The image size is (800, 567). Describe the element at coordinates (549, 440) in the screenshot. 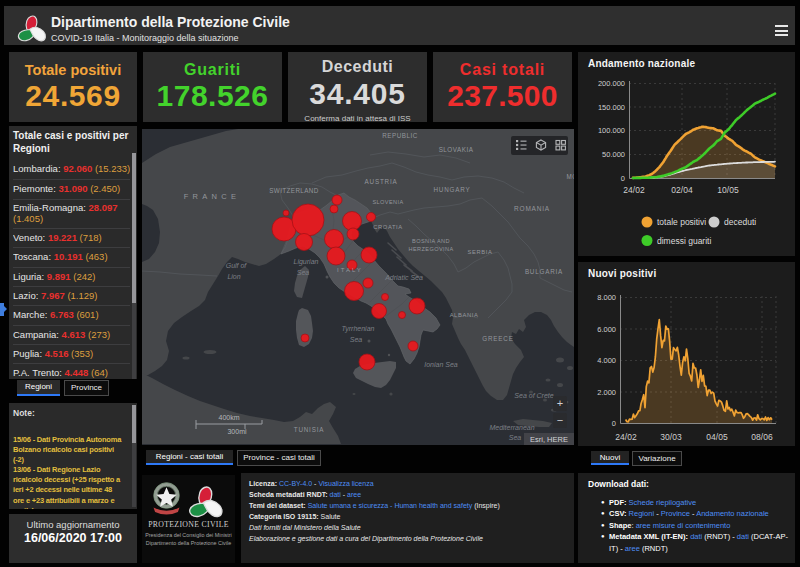

I see `svg-text: Esri, HERE` at that location.